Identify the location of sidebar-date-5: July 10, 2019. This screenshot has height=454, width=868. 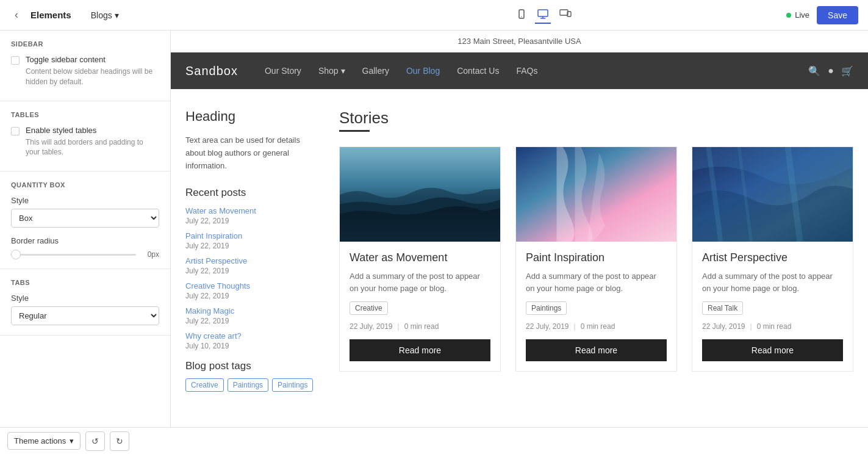
(253, 346).